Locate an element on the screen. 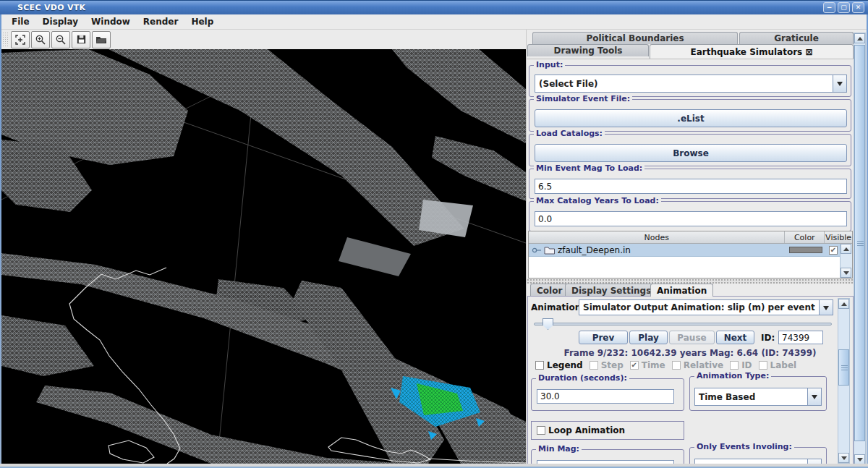 The height and width of the screenshot is (468, 868). zoom-out-icon is located at coordinates (61, 40).